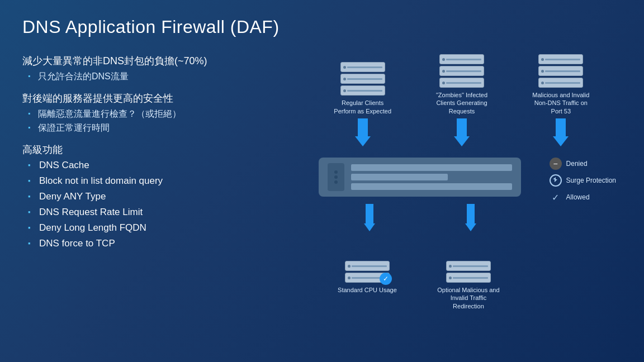 The image size is (644, 362). I want to click on denied-label: − Denied, so click(583, 164).